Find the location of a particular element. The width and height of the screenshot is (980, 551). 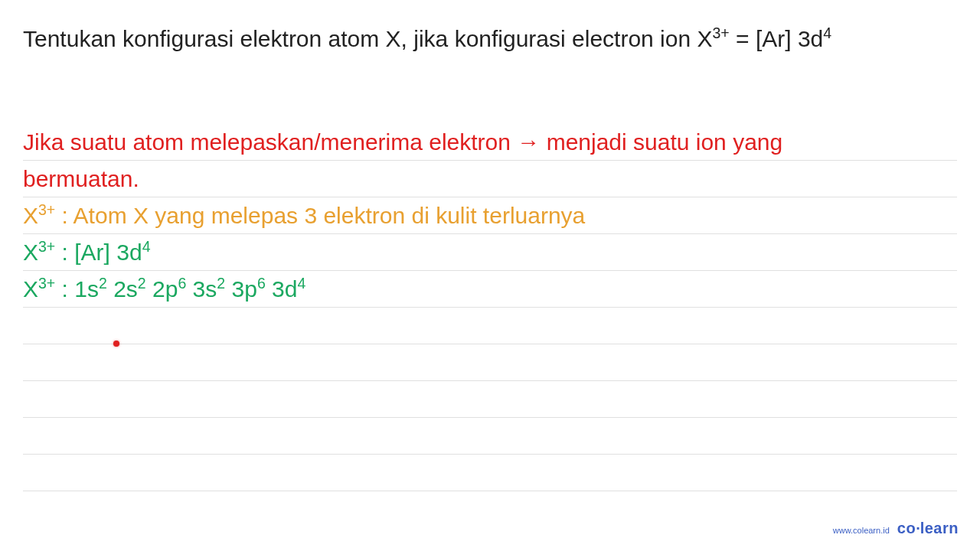

g2-e1: 2 is located at coordinates (103, 283).